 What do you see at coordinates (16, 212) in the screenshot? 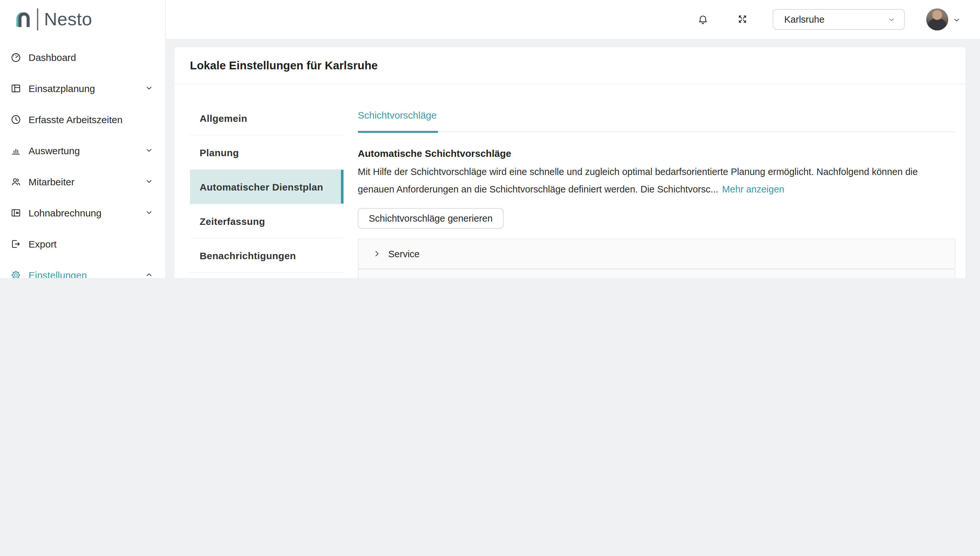
I see `payroll-card-icon` at bounding box center [16, 212].